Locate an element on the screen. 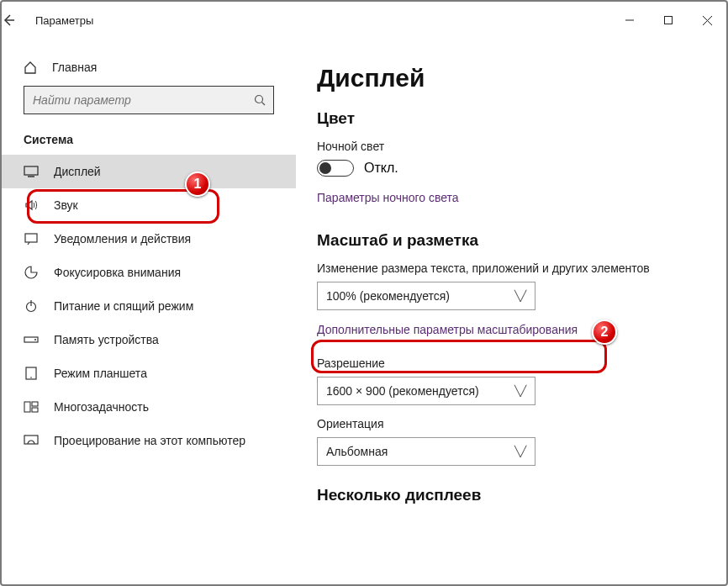  scale-value: 100% (рекомендуется) is located at coordinates (388, 296).